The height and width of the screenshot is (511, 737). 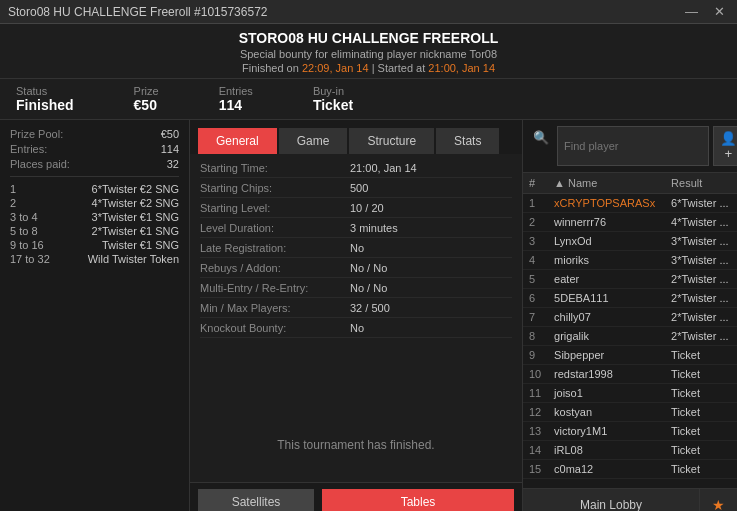 What do you see at coordinates (356, 445) in the screenshot?
I see `finished-message: This tournament has finished.` at bounding box center [356, 445].